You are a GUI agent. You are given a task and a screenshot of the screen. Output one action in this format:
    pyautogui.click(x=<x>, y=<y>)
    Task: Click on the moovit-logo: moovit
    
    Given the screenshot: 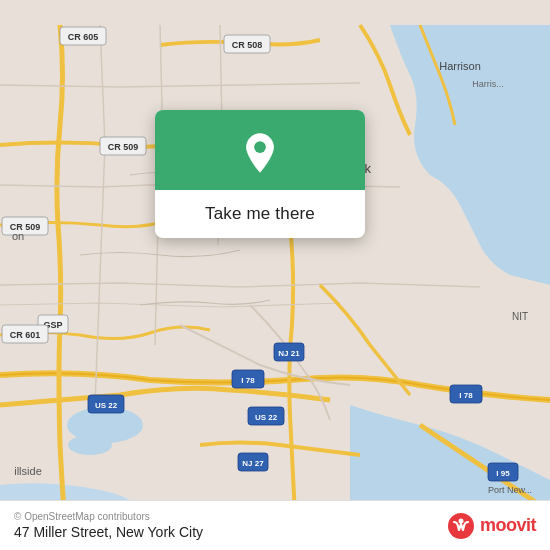 What is the action you would take?
    pyautogui.click(x=492, y=526)
    